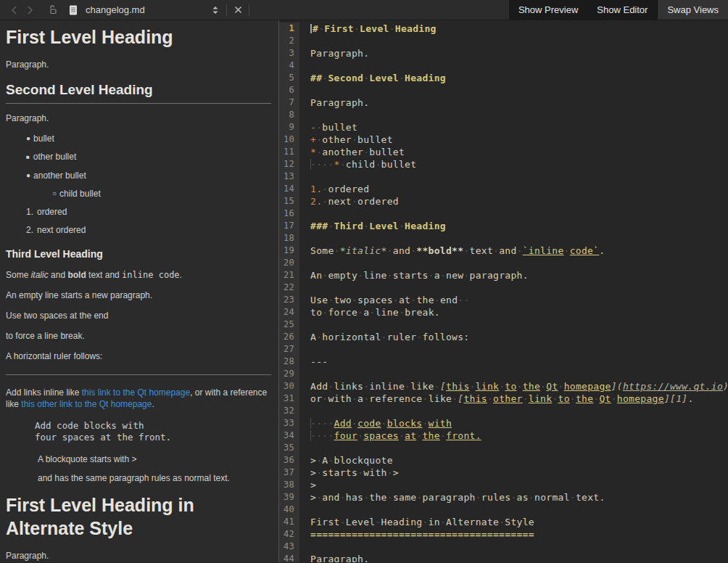  I want to click on close-icon, so click(238, 10).